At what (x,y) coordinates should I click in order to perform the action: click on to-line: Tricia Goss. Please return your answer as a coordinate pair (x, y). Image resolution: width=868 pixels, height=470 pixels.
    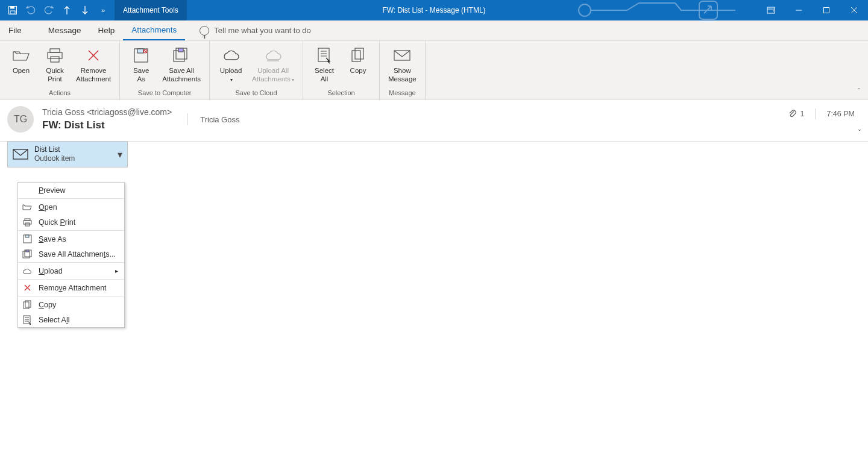
    Looking at the image, I should click on (213, 119).